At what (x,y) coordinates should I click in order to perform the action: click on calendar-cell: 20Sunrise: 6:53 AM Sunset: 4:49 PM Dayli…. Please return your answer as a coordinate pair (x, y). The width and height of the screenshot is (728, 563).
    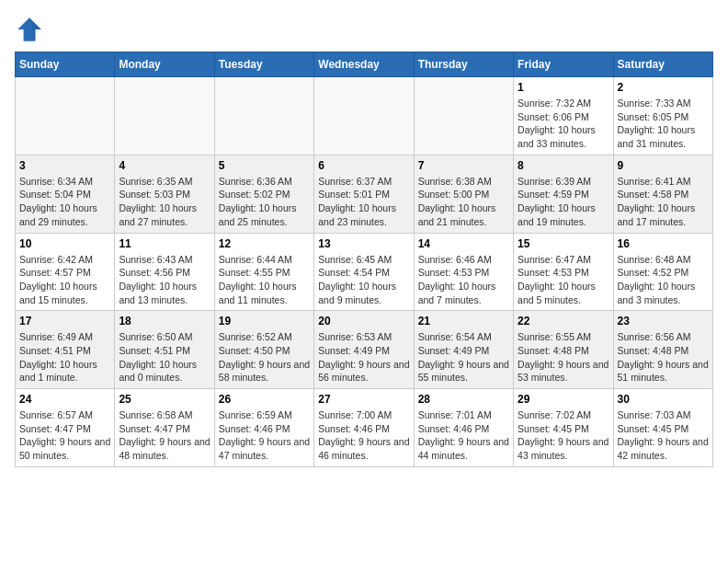
    Looking at the image, I should click on (364, 350).